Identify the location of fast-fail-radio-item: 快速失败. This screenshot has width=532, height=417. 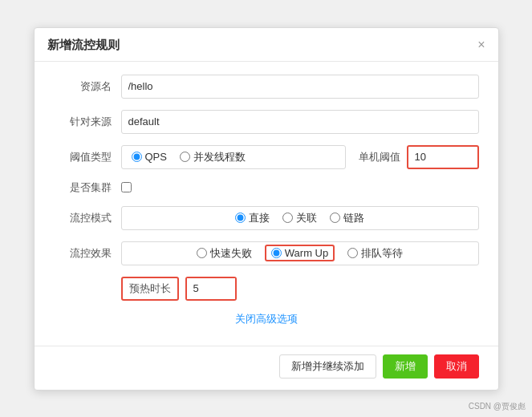
(225, 253).